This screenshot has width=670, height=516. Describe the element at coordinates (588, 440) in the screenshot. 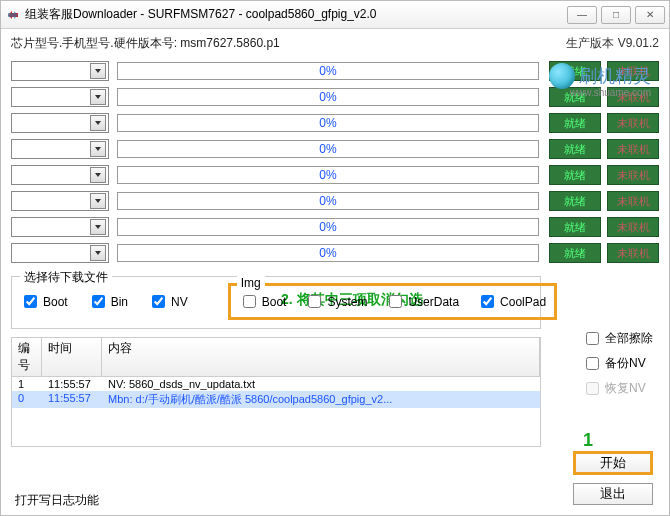

I see `annotation-step1: 1` at that location.